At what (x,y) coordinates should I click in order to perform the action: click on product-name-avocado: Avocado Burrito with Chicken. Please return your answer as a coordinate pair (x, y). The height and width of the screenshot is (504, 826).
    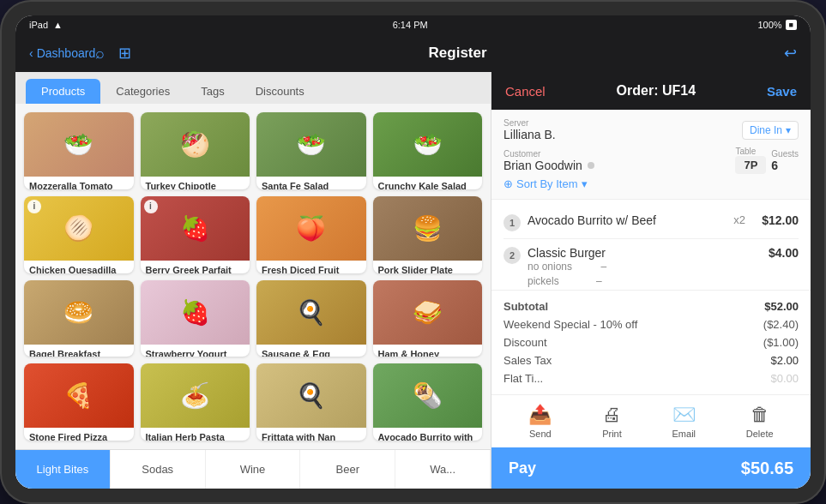
    Looking at the image, I should click on (428, 435).